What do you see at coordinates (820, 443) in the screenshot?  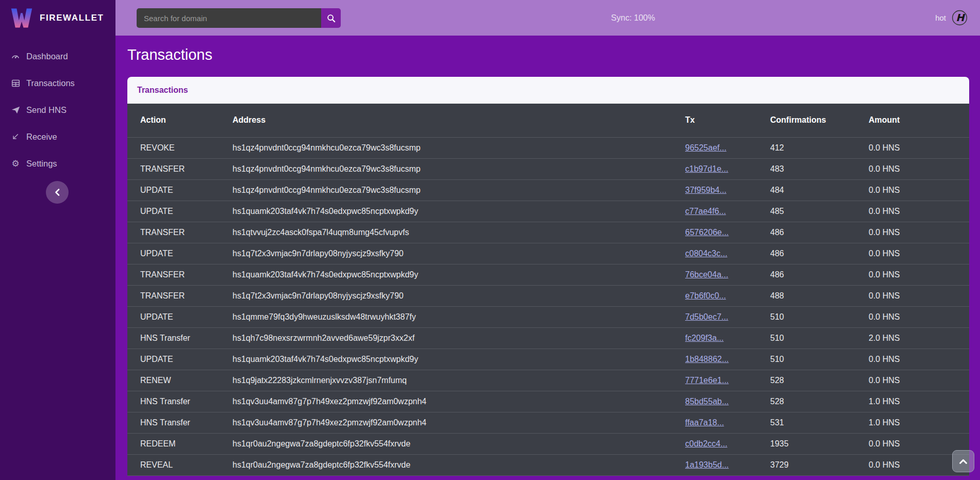 I see `cell-confirmations: 1935` at bounding box center [820, 443].